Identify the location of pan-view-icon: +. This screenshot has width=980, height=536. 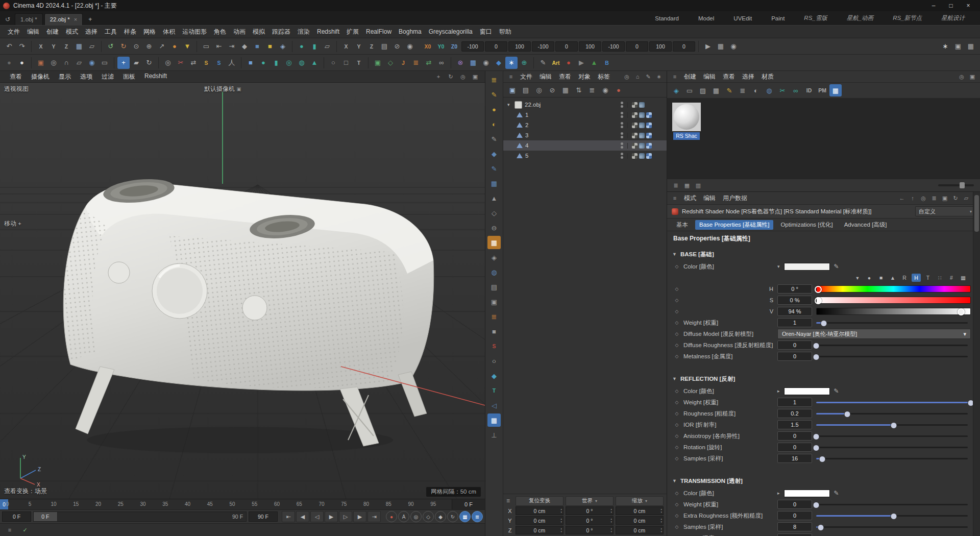
(438, 77).